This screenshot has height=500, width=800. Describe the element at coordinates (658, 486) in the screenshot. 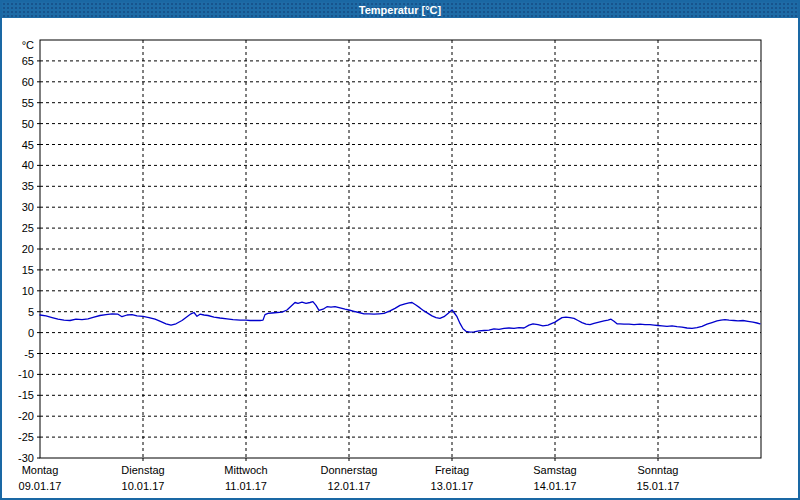

I see `x-axis-date-label: 15.01.17` at that location.